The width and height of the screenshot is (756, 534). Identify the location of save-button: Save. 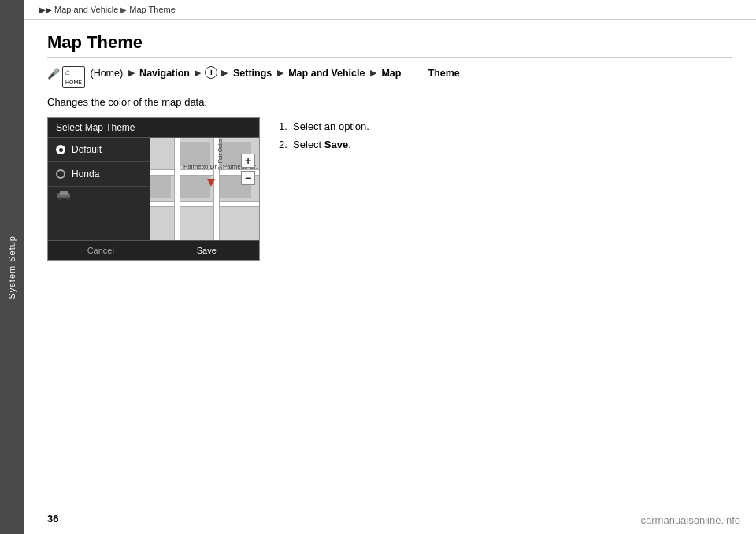
(207, 250).